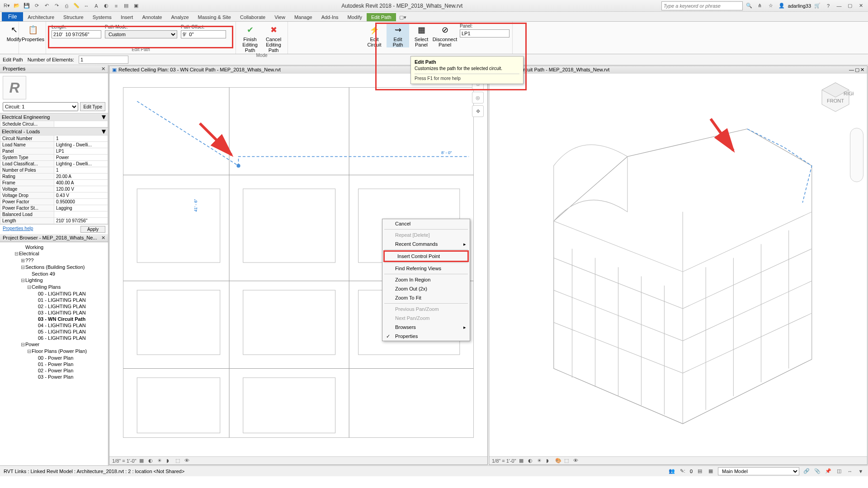  I want to click on search-icon: 🔍, so click(749, 6).